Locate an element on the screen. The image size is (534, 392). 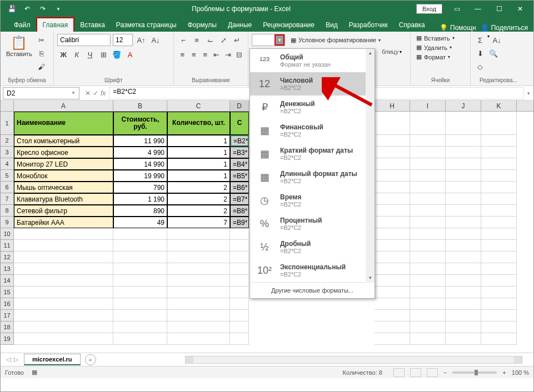
cell: 14 990 is located at coordinates (140, 164).